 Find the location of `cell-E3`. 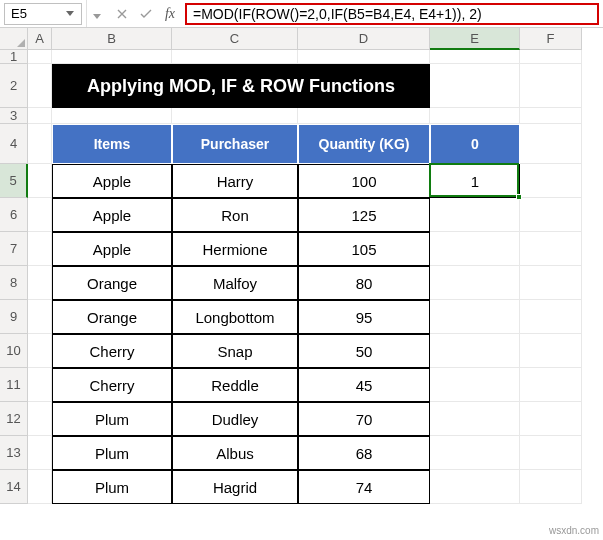

cell-E3 is located at coordinates (475, 116).